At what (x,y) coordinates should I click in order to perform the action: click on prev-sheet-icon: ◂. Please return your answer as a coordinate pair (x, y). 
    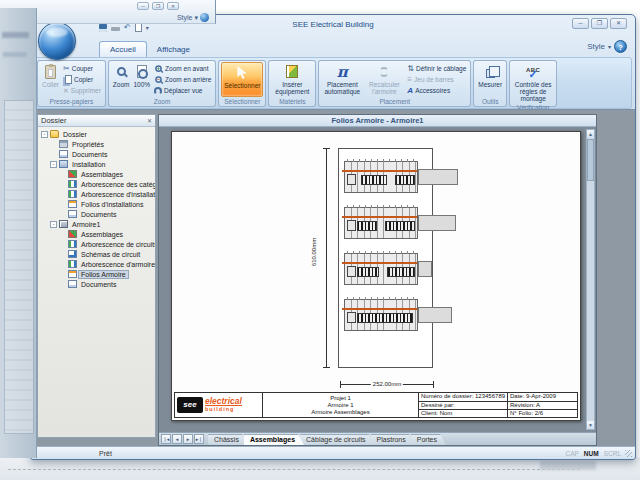
    Looking at the image, I should click on (177, 439).